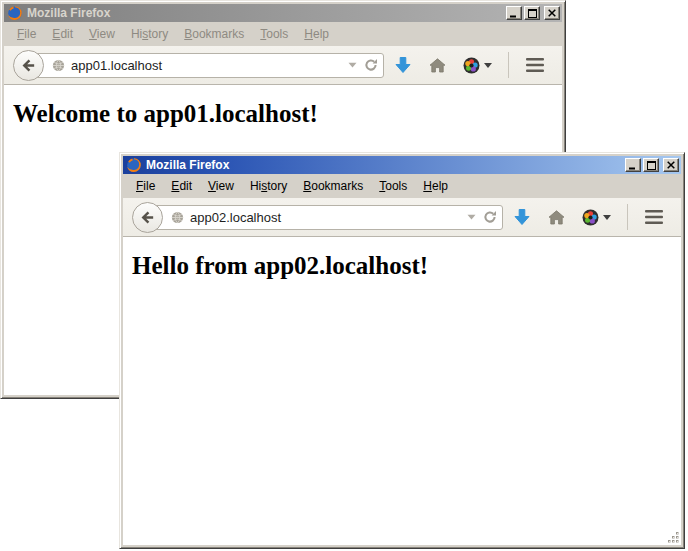 Image resolution: width=688 pixels, height=551 pixels. What do you see at coordinates (402, 218) in the screenshot?
I see `navigation-toolbar: app02.localhost` at bounding box center [402, 218].